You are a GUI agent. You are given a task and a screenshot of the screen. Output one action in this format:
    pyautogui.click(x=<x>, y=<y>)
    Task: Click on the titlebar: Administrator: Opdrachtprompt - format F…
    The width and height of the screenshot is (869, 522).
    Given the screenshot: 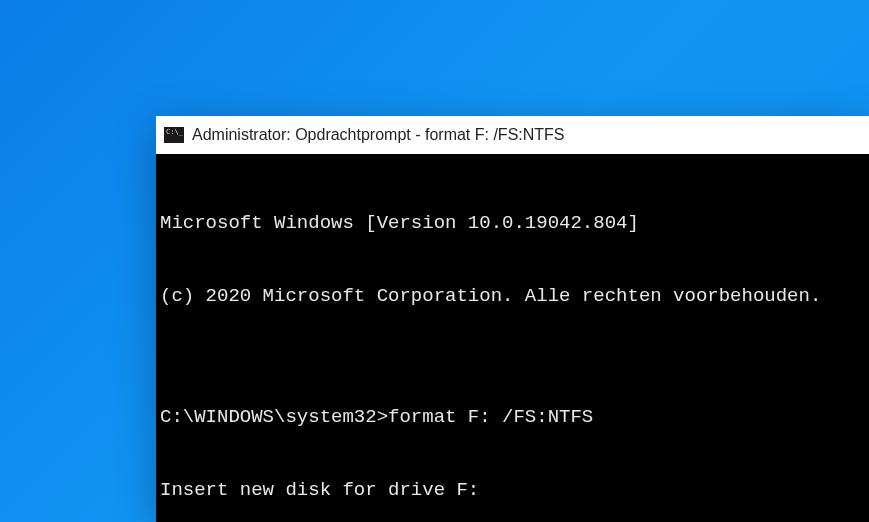 What is the action you would take?
    pyautogui.click(x=512, y=135)
    